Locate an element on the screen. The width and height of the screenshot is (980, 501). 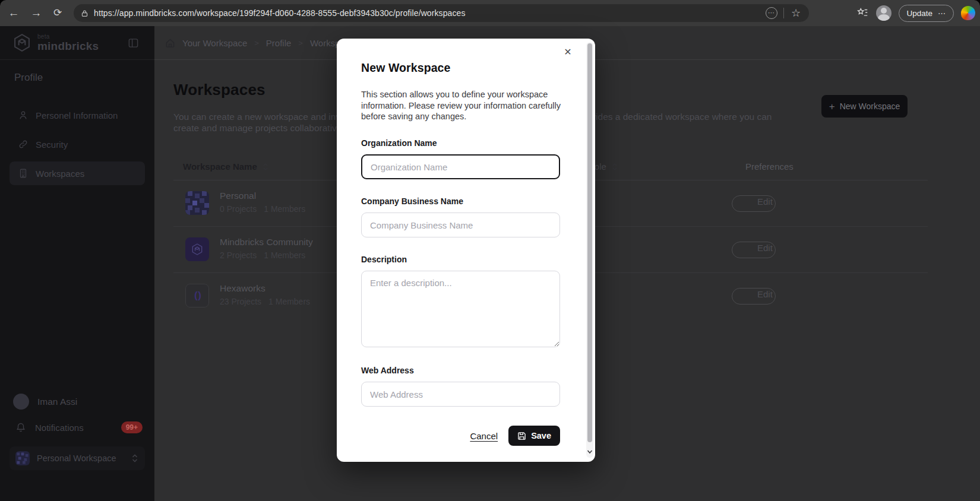
web-address-field is located at coordinates (461, 394).